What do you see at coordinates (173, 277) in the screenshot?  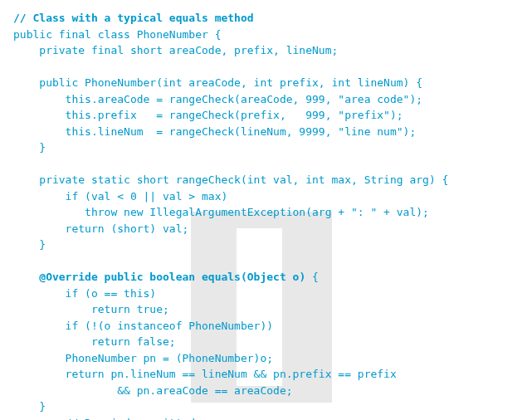 I see `code-line-bold: @Override public boolean equals(Object o…` at bounding box center [173, 277].